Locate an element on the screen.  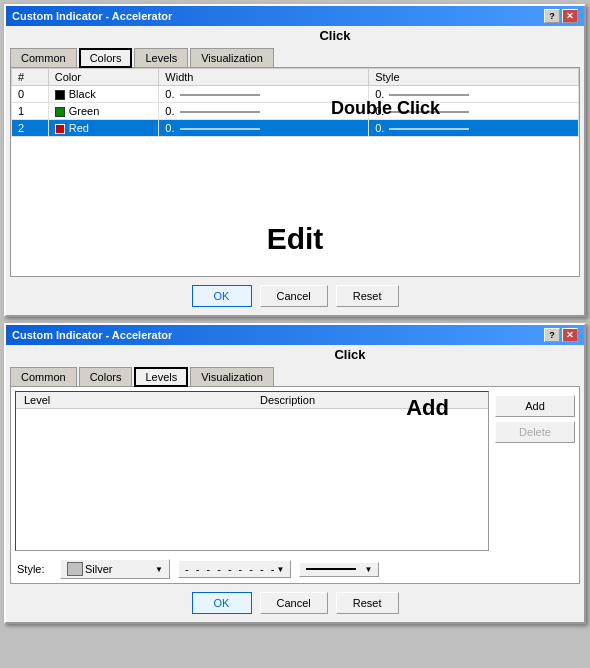
tab-levels-1: Levels is located at coordinates (161, 58).